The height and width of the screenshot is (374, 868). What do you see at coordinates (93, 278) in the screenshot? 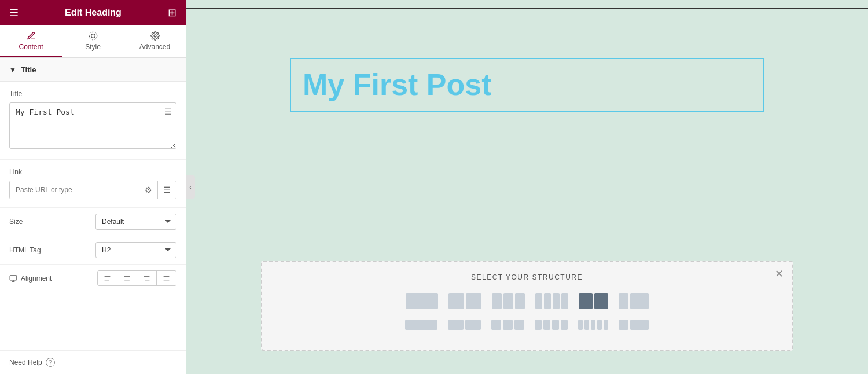
I see `alignment-row: Alignment` at bounding box center [93, 278].